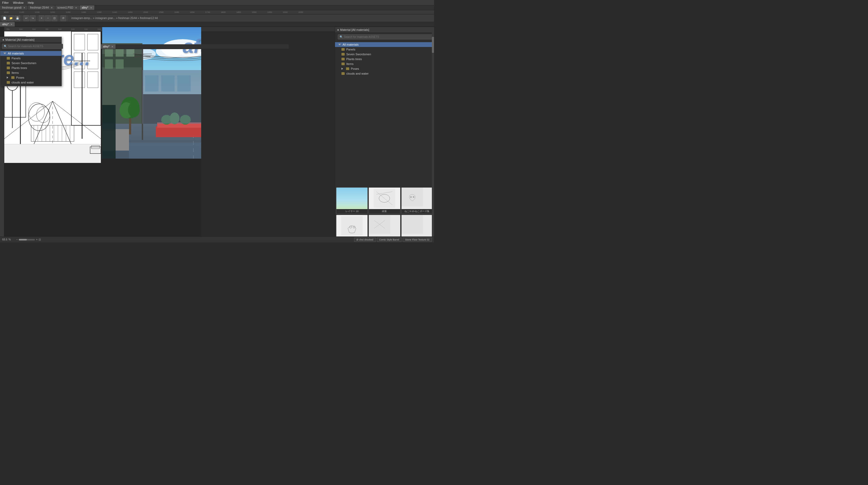  Describe the element at coordinates (384, 59) in the screenshot. I see `mat-plants: Plants trees` at that location.